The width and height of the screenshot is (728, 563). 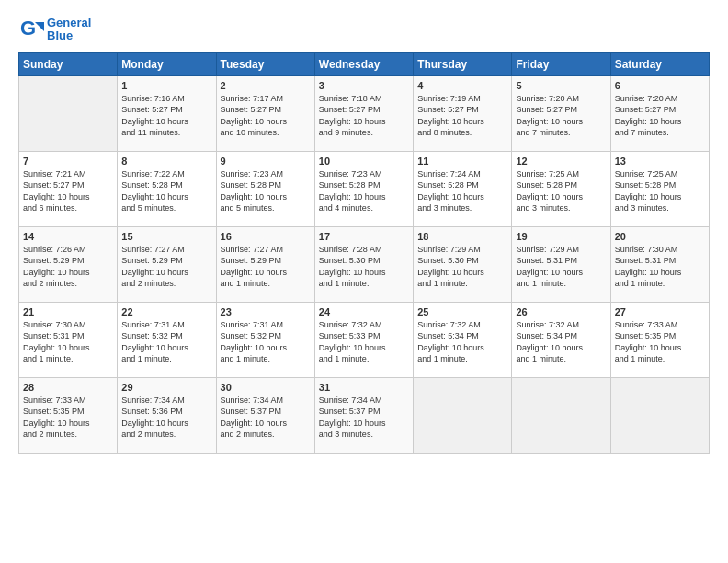 I want to click on calendar-cell: 3Sunrise: 7:18 AM Sunset: 5:27 PM Daylig…, so click(x=364, y=113).